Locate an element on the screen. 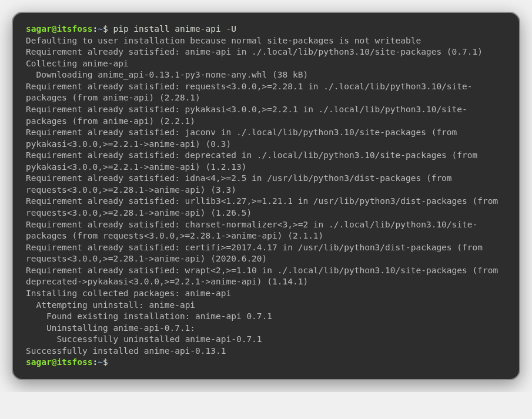 The width and height of the screenshot is (532, 419). output-line: Requirement already satisfied: urllib3<1… is located at coordinates (266, 207).